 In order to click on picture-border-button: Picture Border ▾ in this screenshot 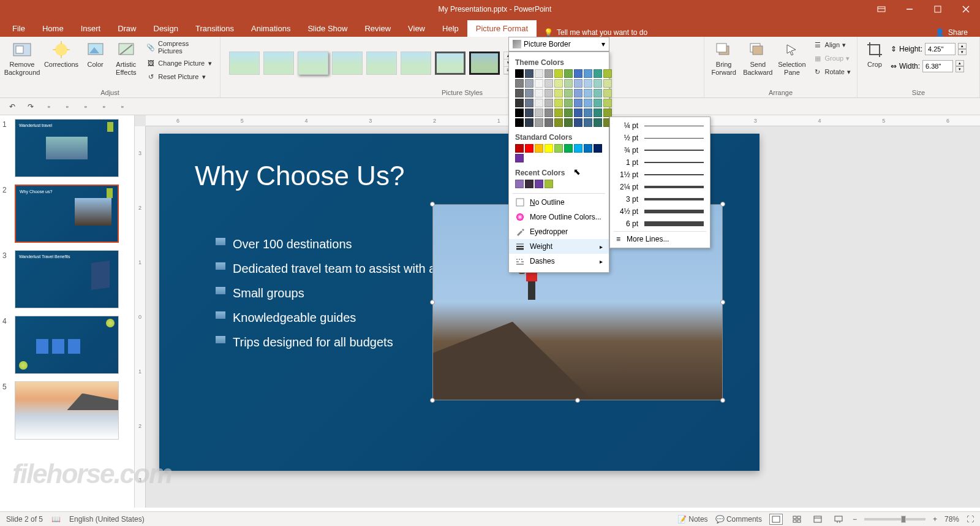, I will do `click(559, 44)`.